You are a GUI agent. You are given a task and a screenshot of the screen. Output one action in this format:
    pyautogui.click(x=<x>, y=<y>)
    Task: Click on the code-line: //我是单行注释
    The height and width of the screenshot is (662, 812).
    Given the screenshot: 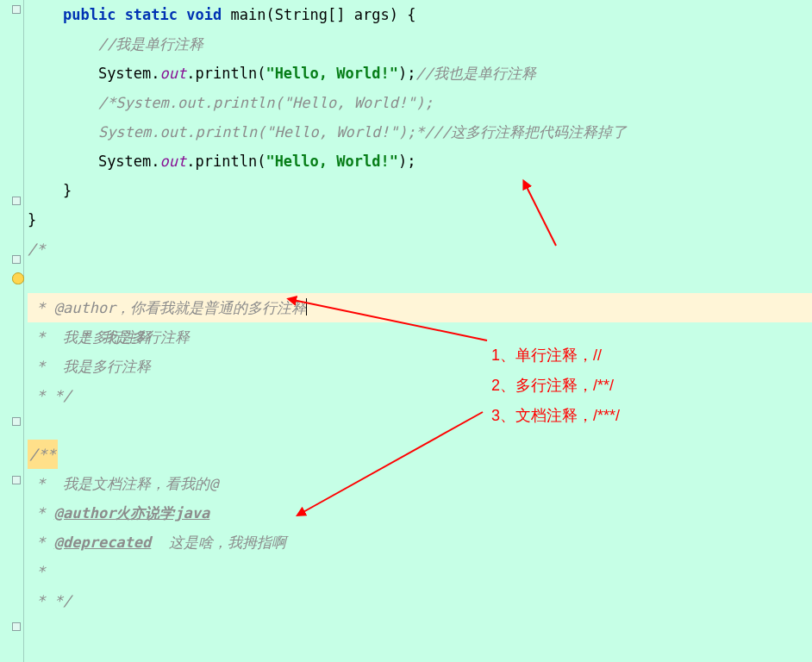 What is the action you would take?
    pyautogui.click(x=420, y=44)
    